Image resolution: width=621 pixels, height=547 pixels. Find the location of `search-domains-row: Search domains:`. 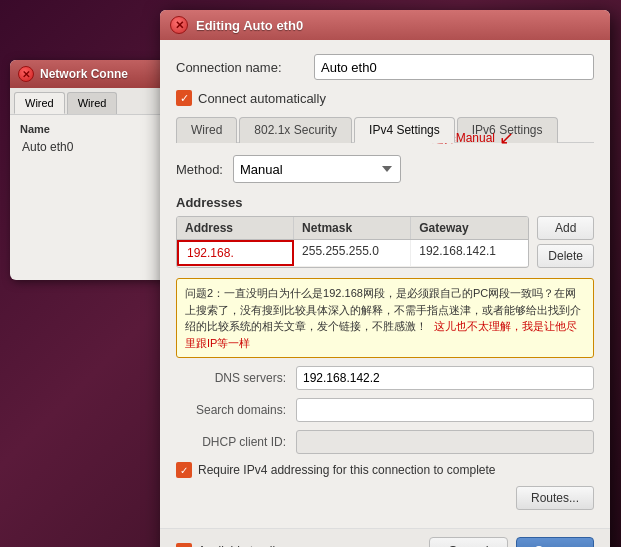

search-domains-row: Search domains: is located at coordinates (385, 410).